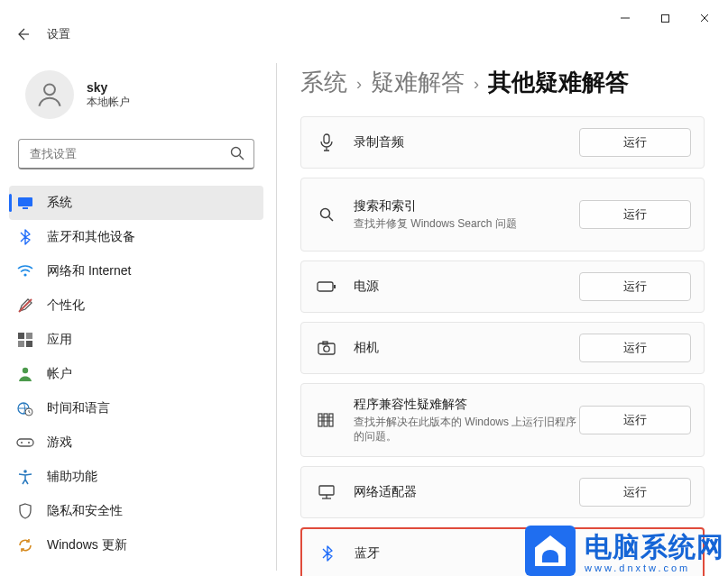  What do you see at coordinates (59, 34) in the screenshot?
I see `app-title: 设置` at bounding box center [59, 34].